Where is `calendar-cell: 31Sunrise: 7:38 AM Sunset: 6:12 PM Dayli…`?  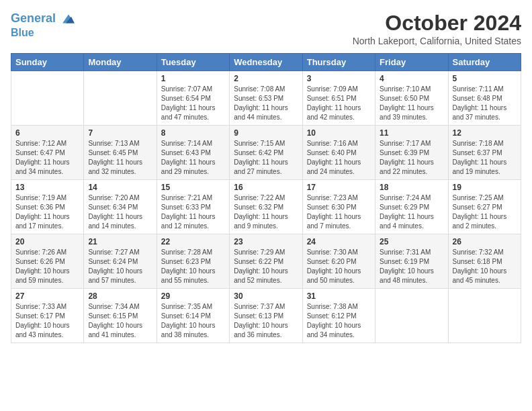
calendar-cell: 31Sunrise: 7:38 AM Sunset: 6:12 PM Dayli… is located at coordinates (339, 316).